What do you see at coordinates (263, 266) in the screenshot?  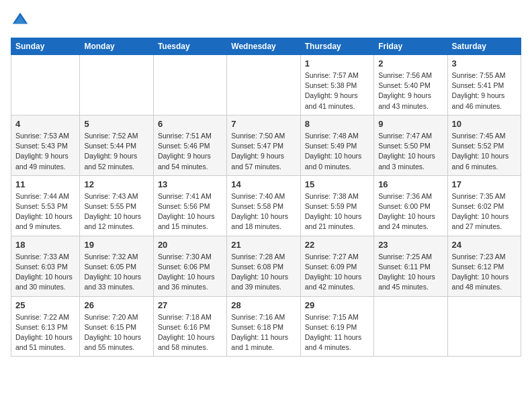 I see `calendar-cell: 21Sunrise: 7:28 AM Sunset: 6:08 PM Dayli…` at bounding box center [263, 266].